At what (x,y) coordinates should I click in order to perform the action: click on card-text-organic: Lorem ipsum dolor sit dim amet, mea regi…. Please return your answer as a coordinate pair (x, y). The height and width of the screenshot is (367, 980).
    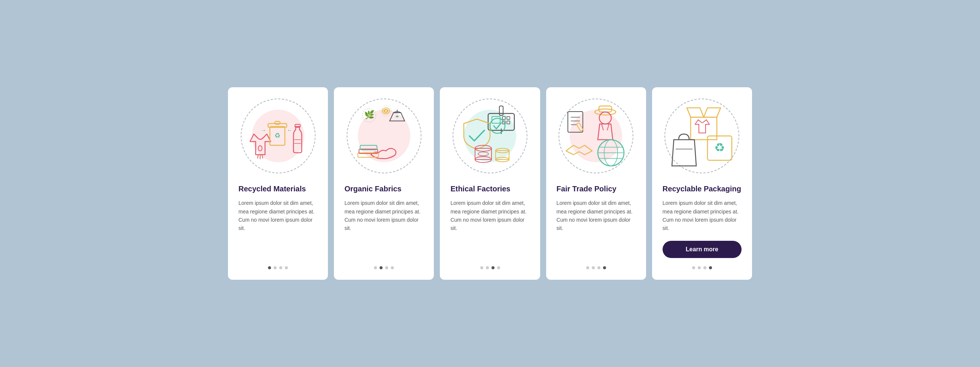
    Looking at the image, I should click on (384, 228).